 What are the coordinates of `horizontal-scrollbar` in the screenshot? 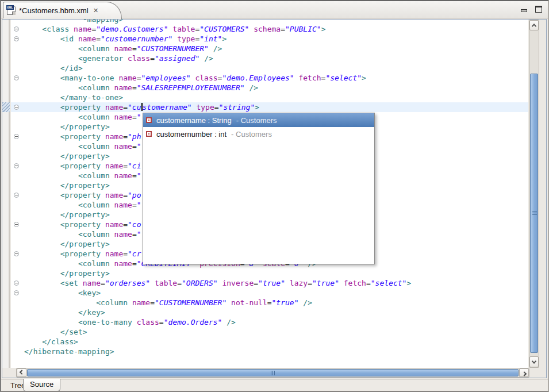 It's located at (272, 372).